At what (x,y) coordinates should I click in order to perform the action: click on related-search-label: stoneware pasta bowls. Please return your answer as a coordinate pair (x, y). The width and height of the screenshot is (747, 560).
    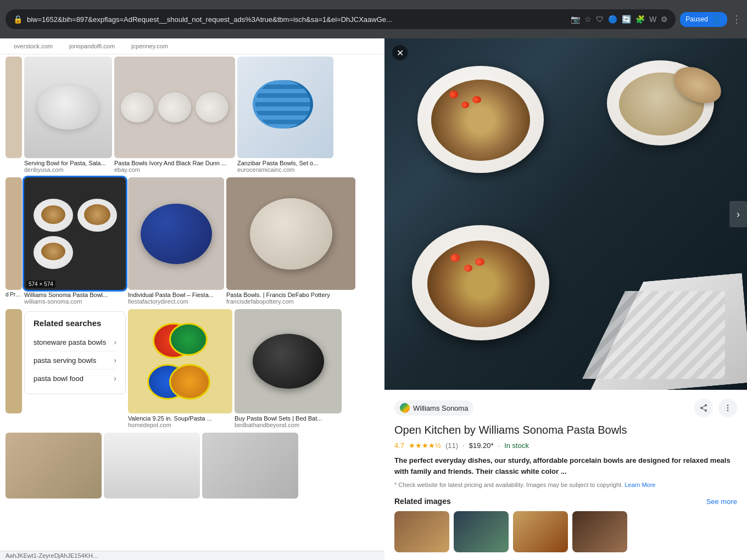
    Looking at the image, I should click on (70, 343).